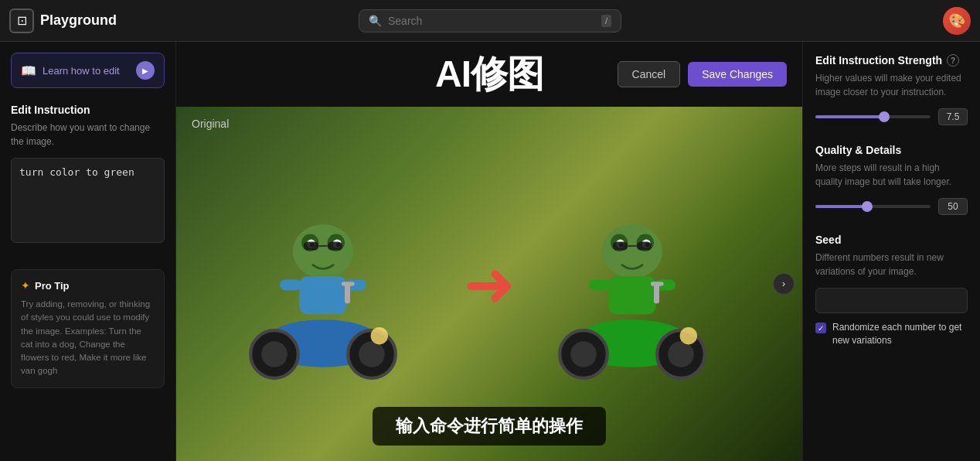  Describe the element at coordinates (88, 200) in the screenshot. I see `edit-instruction-input: turn color to green` at that location.